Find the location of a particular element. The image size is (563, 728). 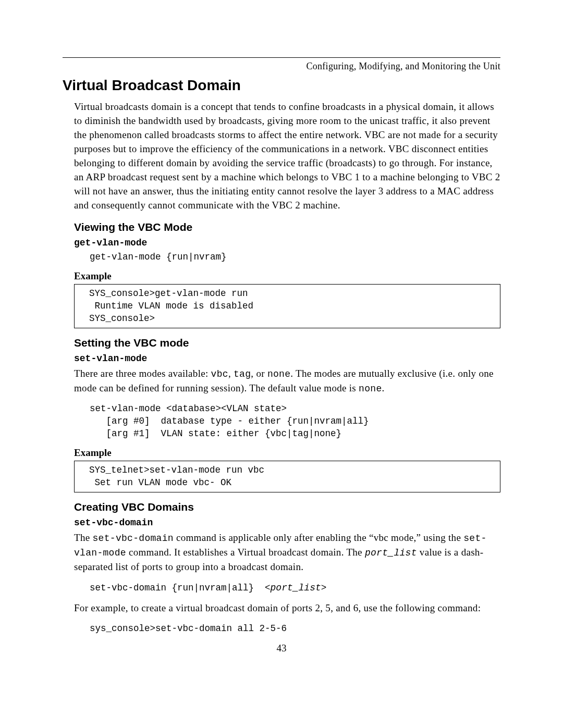

example-box-1: SYS_console>get-vlan-mode run Runtime VL… is located at coordinates (287, 306).